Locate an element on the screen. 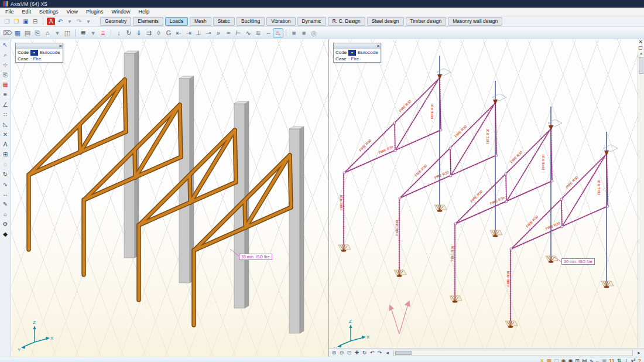  seismic-load-icon: ≋ is located at coordinates (258, 33).